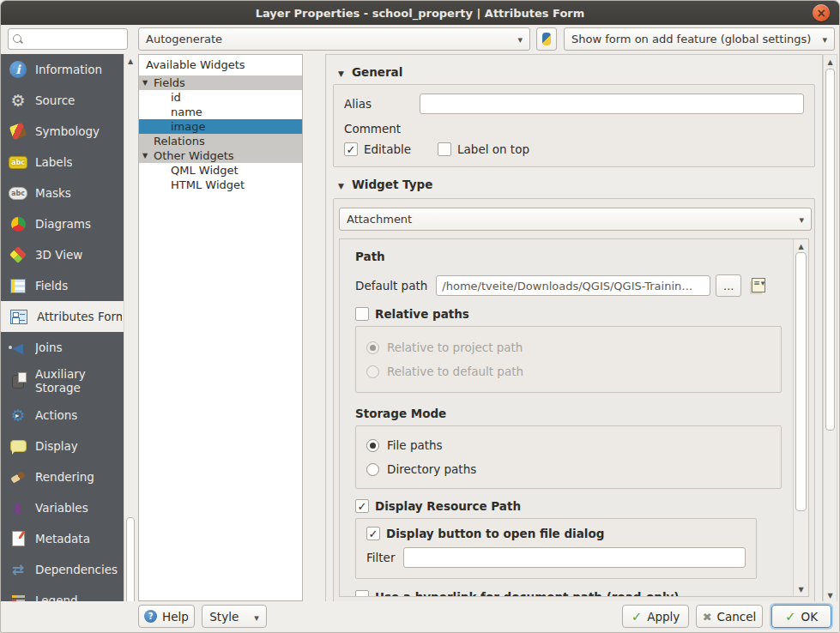 Image resolution: width=840 pixels, height=633 pixels. What do you see at coordinates (62, 255) in the screenshot?
I see `sidebar-item-3d-view: 3D View` at bounding box center [62, 255].